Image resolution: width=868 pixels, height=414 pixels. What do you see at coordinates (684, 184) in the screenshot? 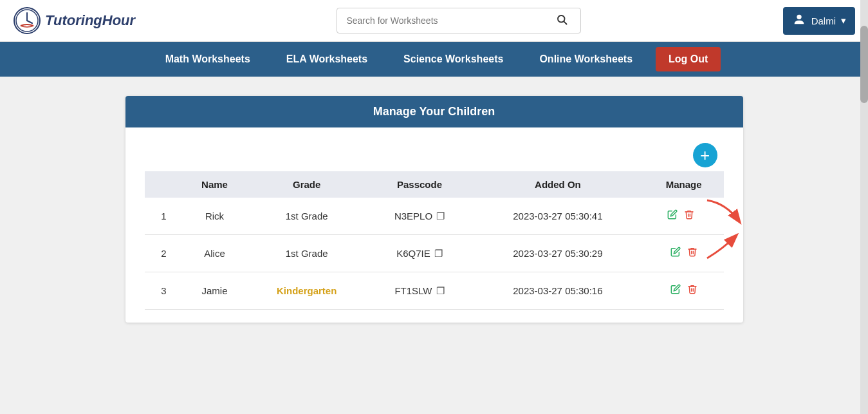
I see `col-manage: Manage` at bounding box center [684, 184].